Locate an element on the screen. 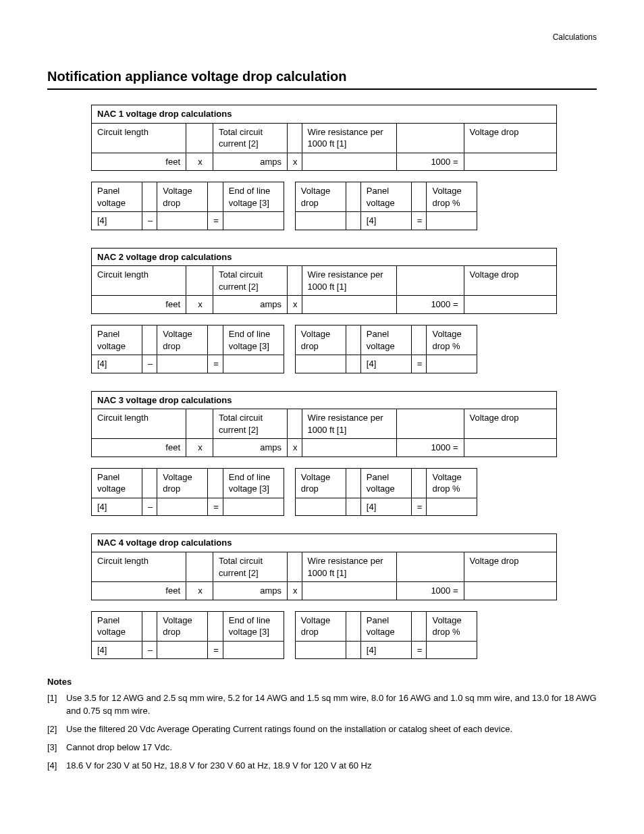 This screenshot has height=834, width=644. notes-heading: Notes is located at coordinates (322, 682).